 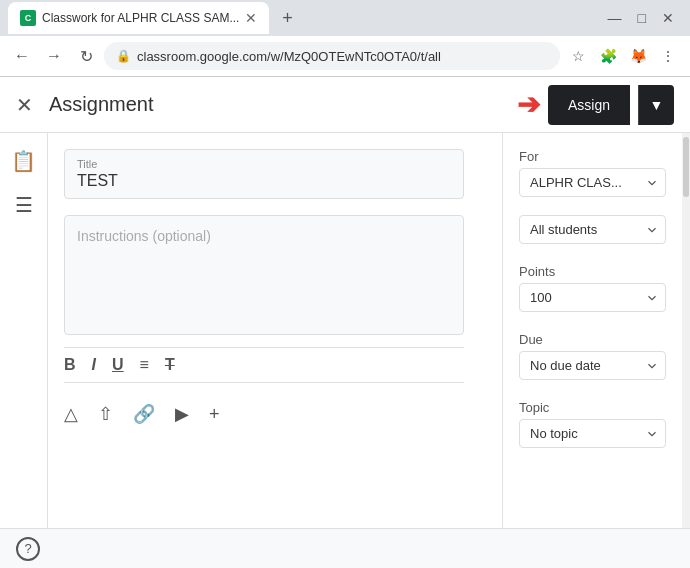 I want to click on topic-section: Topic No topic, so click(x=592, y=424).